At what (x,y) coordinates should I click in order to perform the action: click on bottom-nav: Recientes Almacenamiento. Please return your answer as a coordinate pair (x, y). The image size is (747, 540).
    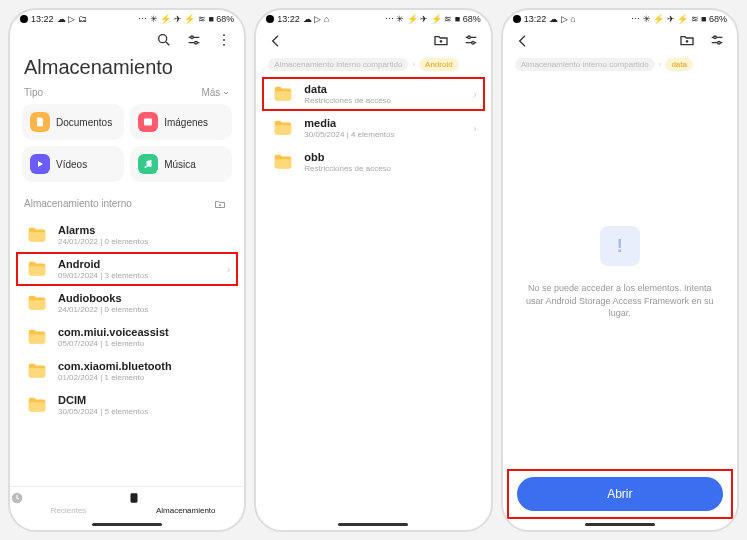
    Looking at the image, I should click on (127, 504).